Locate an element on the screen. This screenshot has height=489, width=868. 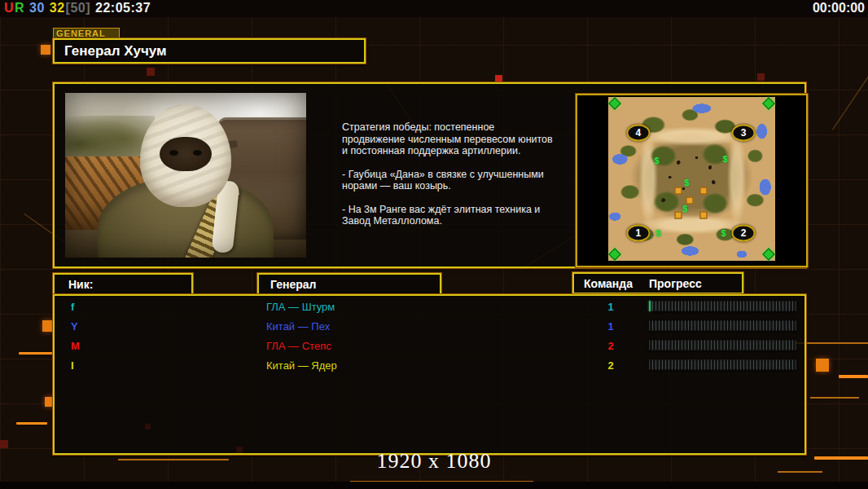
vignette is located at coordinates (186, 175).